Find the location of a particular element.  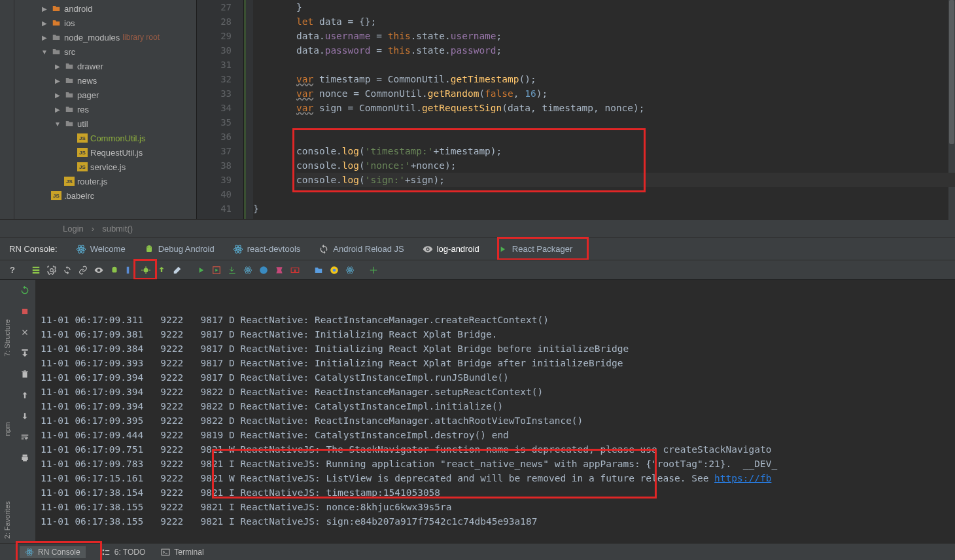

tree-item-service-js: JSservice.js is located at coordinates (105, 167).